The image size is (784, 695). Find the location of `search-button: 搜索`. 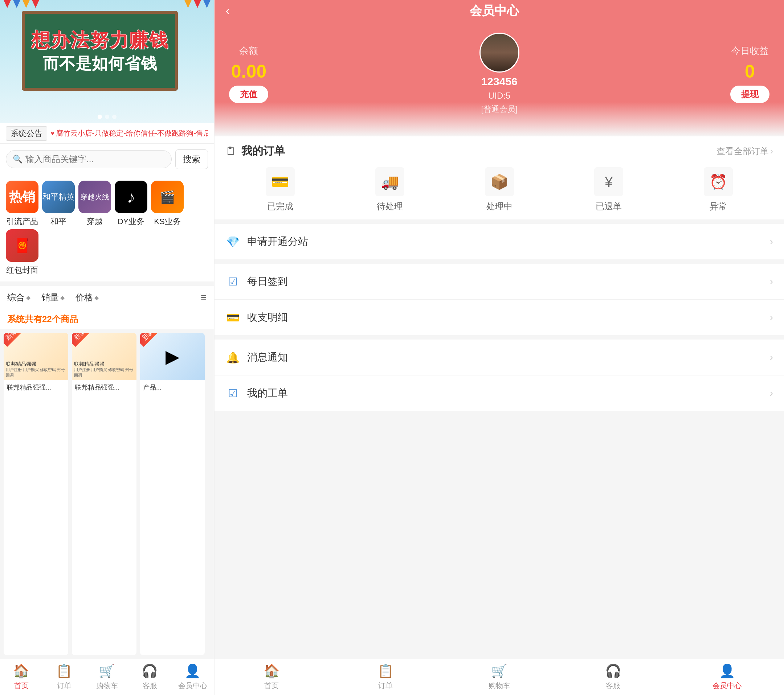

search-button: 搜索 is located at coordinates (192, 159).